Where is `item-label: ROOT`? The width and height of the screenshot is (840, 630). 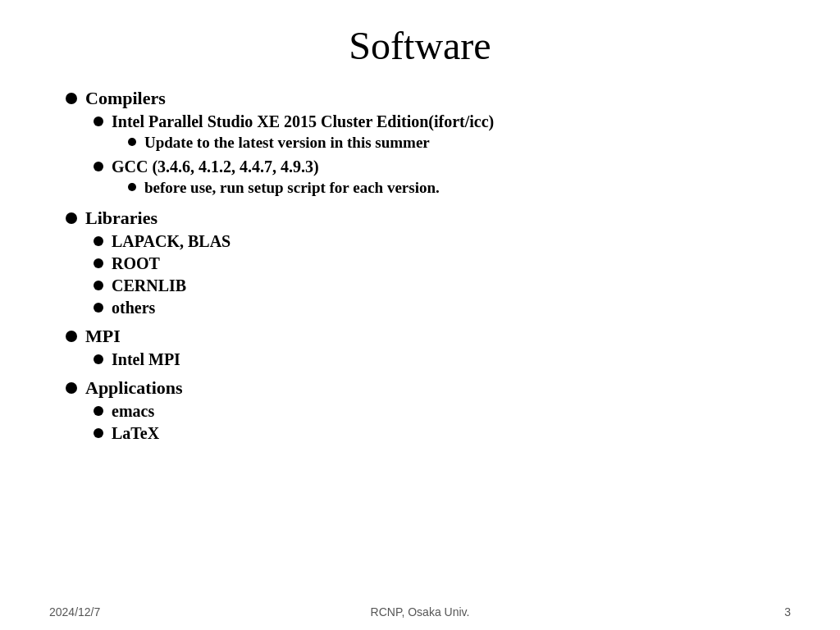 item-label: ROOT is located at coordinates (136, 263).